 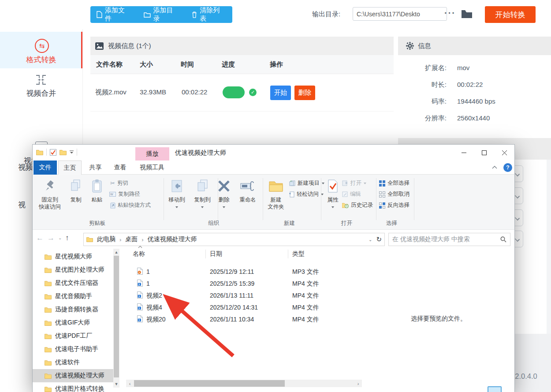 What do you see at coordinates (224, 194) in the screenshot?
I see `delete-button: 删除` at bounding box center [224, 194].